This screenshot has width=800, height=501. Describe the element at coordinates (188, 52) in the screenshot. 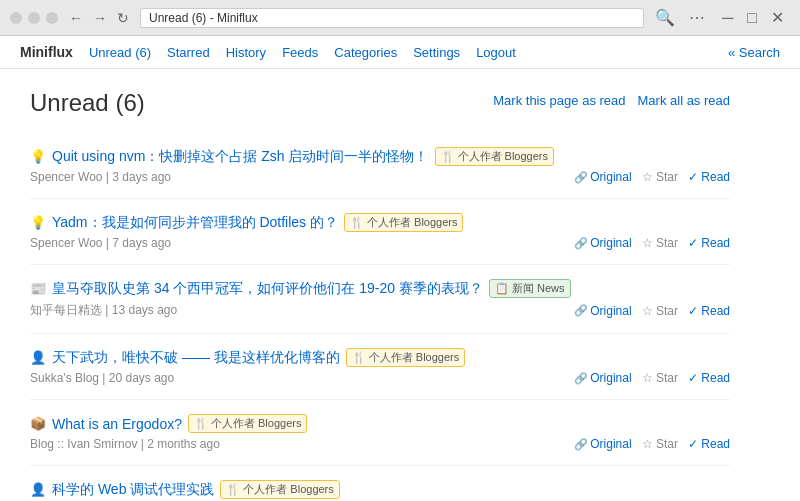

I see `nav-starred: Starred` at that location.